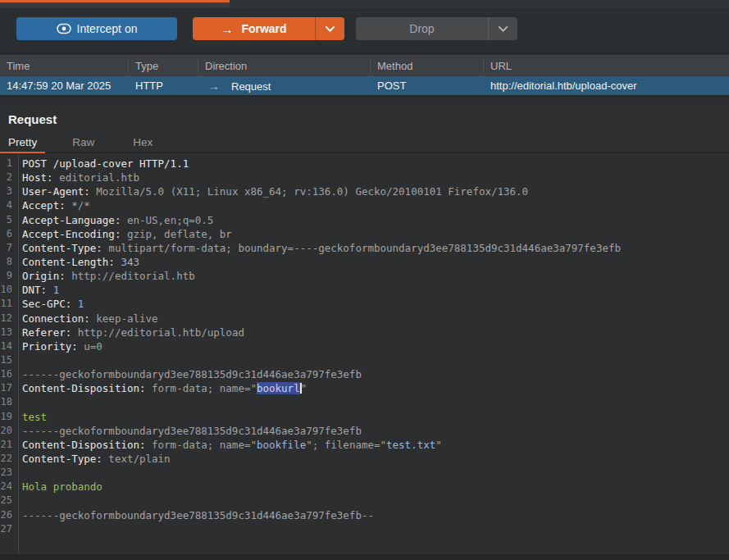  What do you see at coordinates (364, 220) in the screenshot?
I see `code-line: 5Accept-Language: en-US,en;q=0.5` at bounding box center [364, 220].